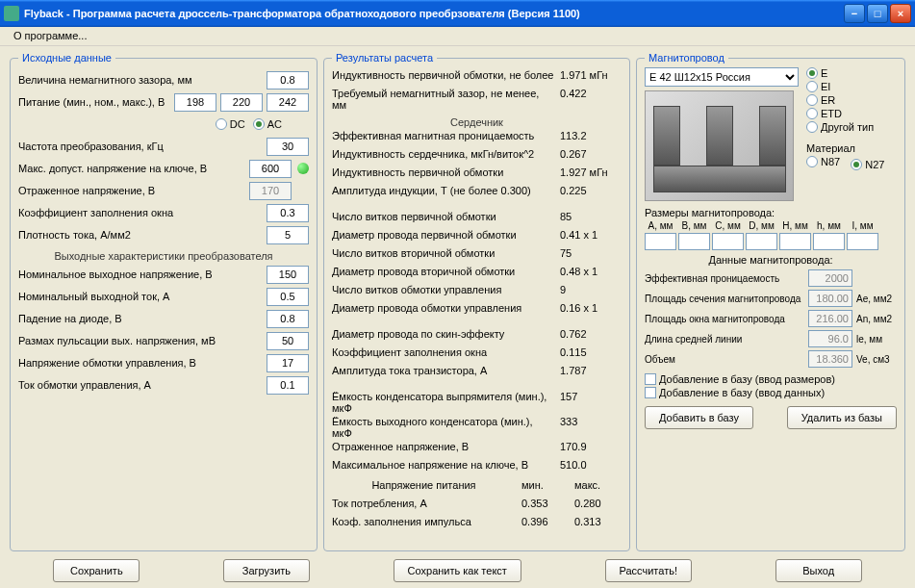 Image resolution: width=915 pixels, height=588 pixels. I want to click on minimize-button: −, so click(854, 13).